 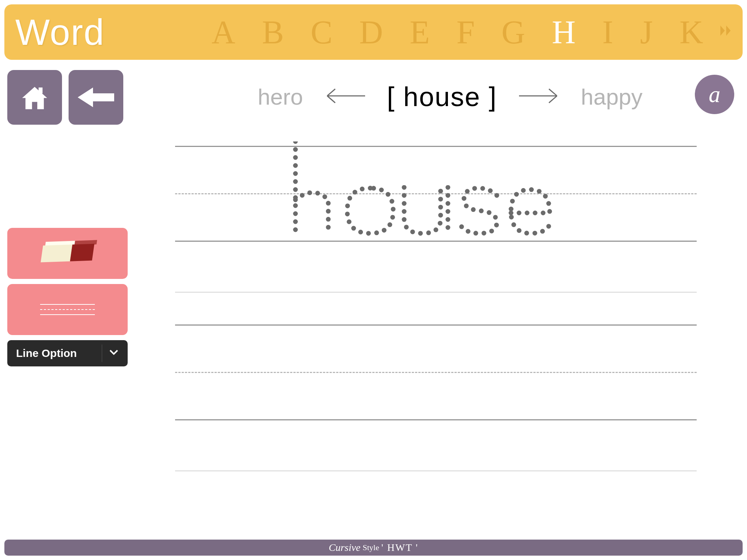 What do you see at coordinates (316, 190) in the screenshot?
I see `trace-letter-h` at bounding box center [316, 190].